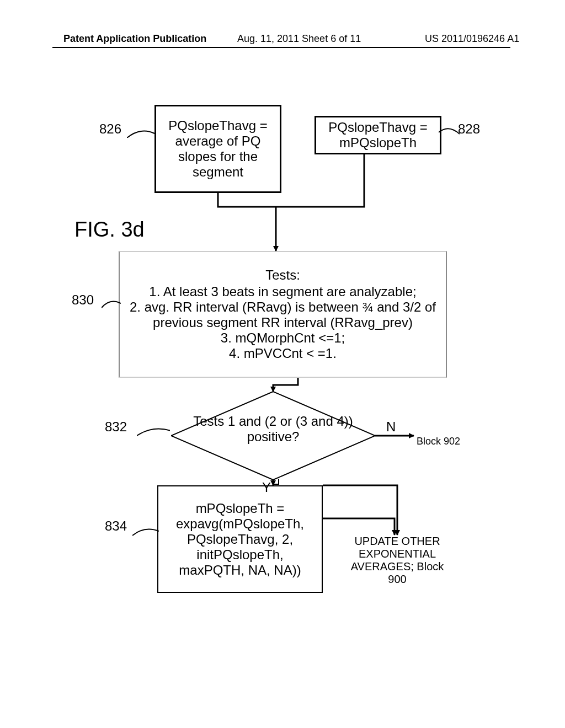 Image resolution: width=565 pixels, height=728 pixels. Describe the element at coordinates (218, 149) in the screenshot. I see `process-box-826: PQslopeThavg = average of PQ slopes for …` at that location.